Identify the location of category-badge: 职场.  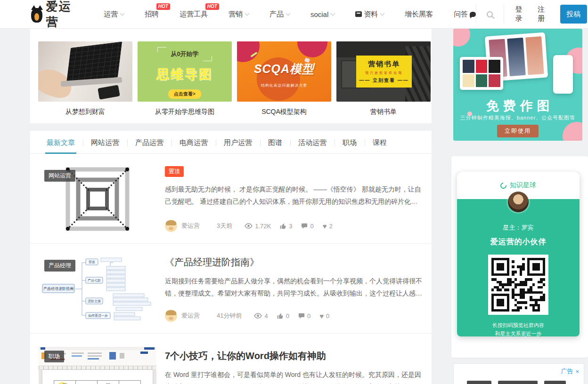
(54, 357).